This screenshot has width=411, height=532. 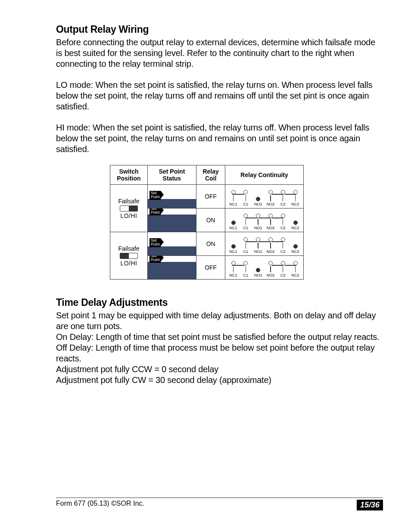 What do you see at coordinates (220, 321) in the screenshot?
I see `paragraph: Set point 1 may be equipped with time de…` at bounding box center [220, 321].